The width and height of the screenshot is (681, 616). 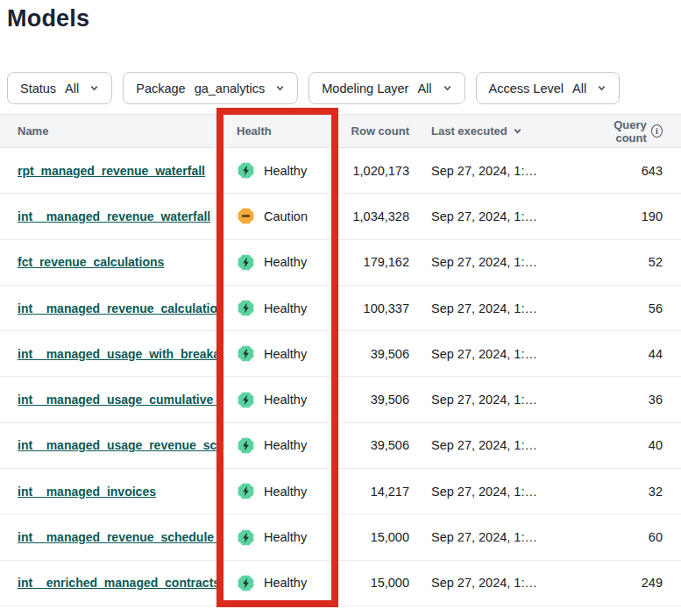 What do you see at coordinates (626, 131) in the screenshot?
I see `column-header-query-count: Query count i` at bounding box center [626, 131].